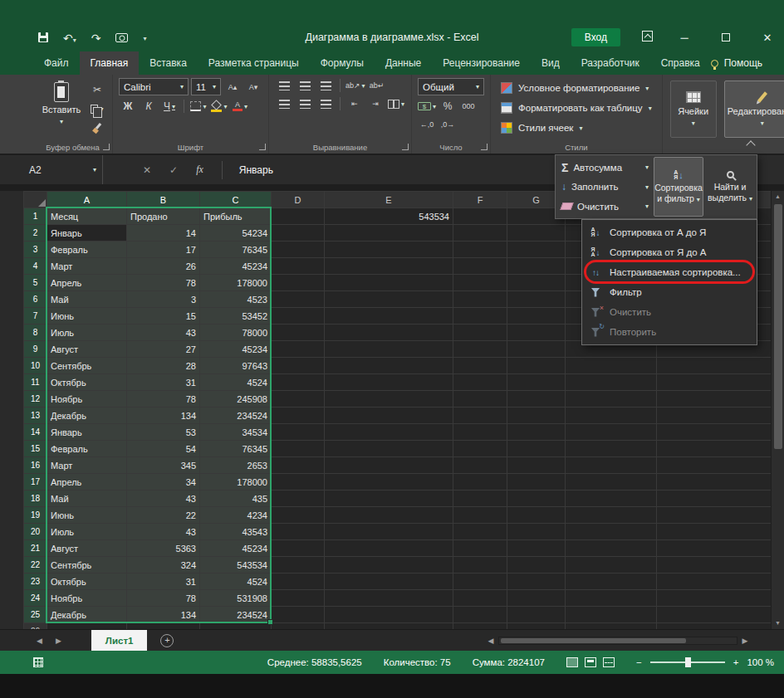 This screenshot has height=698, width=784. What do you see at coordinates (87, 233) in the screenshot?
I see `cell-A2: Январь` at bounding box center [87, 233].